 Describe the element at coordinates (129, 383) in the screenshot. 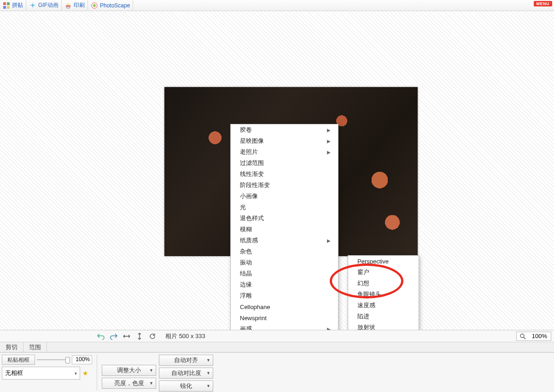

I see `brightness-color-combo: 亮度，色度 ▼` at that location.